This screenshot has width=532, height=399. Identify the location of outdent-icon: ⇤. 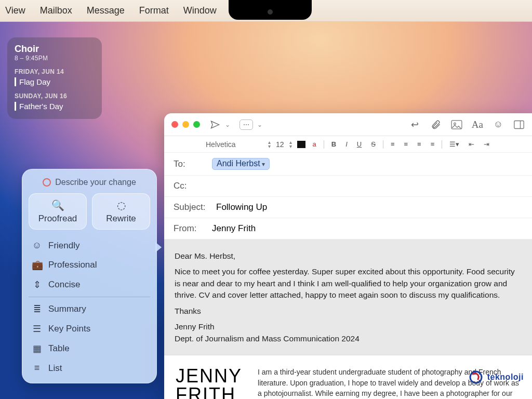
(472, 144).